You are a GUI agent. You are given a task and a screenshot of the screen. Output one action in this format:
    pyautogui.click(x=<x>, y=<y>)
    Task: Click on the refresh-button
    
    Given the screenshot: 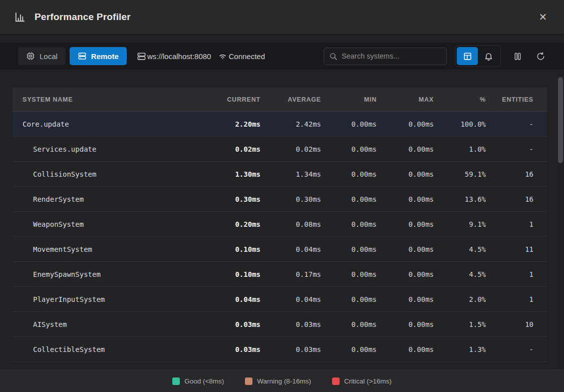 What is the action you would take?
    pyautogui.click(x=540, y=56)
    